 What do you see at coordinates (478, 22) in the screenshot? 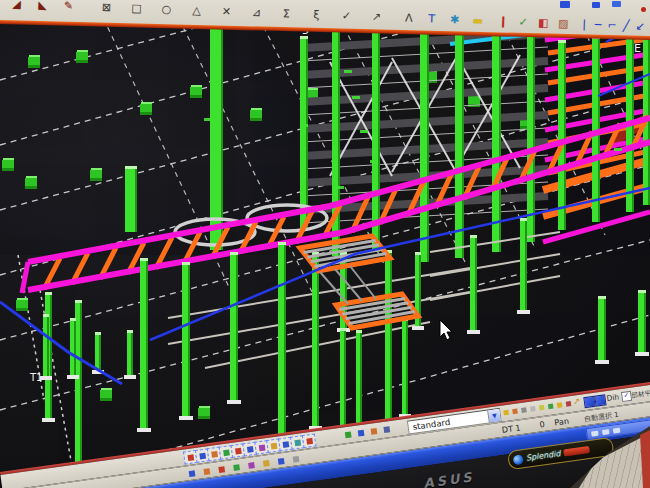
I see `toolbar-icon-note: ▬` at bounding box center [478, 22].